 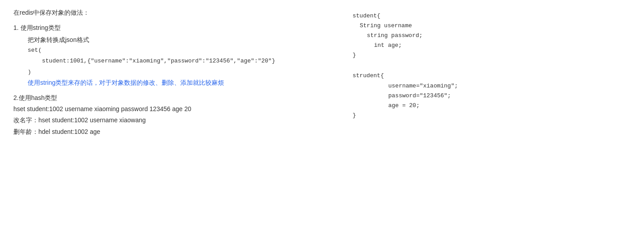 I want to click on rb2-line-4: }, so click(x=492, y=116).